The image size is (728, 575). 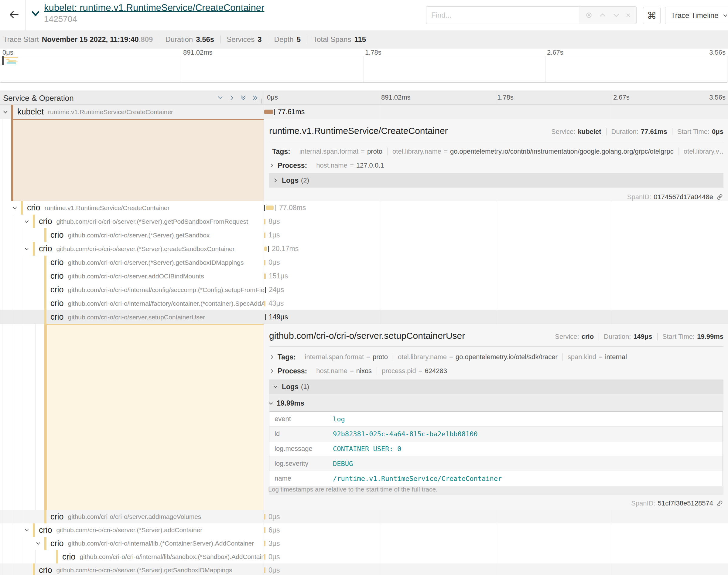 I want to click on span-operation: github.com/cri-o/cri-o/internal/config/s…, so click(x=166, y=290).